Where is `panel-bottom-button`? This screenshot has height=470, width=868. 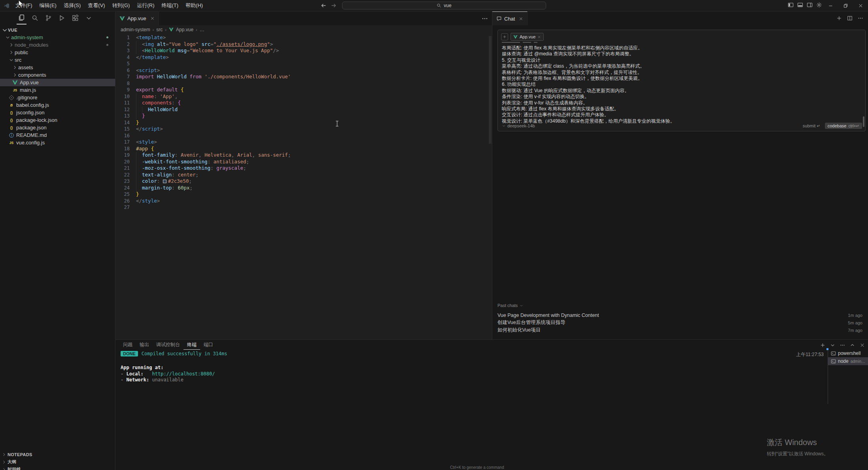 panel-bottom-button is located at coordinates (800, 6).